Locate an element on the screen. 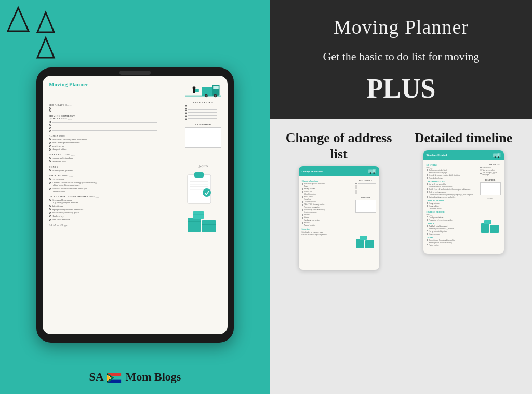 The height and width of the screenshot is (394, 532). brand-mom-blogs: Mom Blogs is located at coordinates (153, 377).